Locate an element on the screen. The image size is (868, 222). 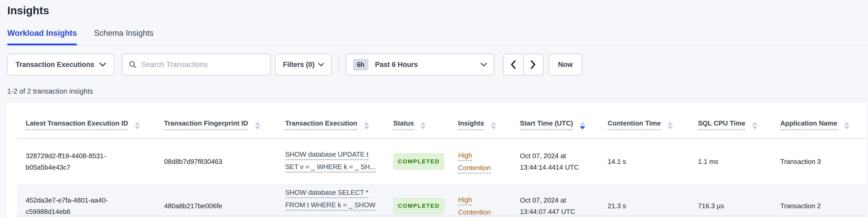
column-header-insights: Insights is located at coordinates (480, 122).